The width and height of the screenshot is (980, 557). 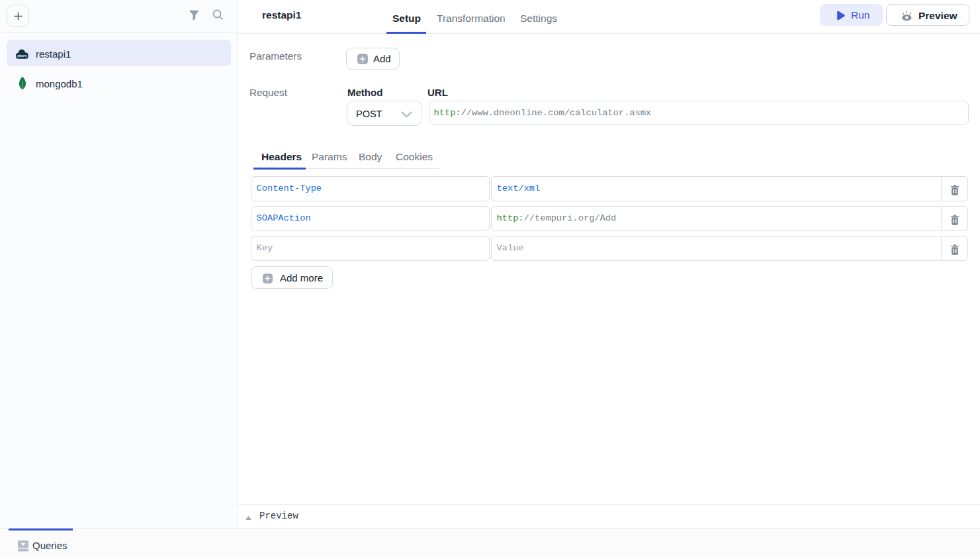 I want to click on svg-text: {REST}, so click(x=22, y=56).